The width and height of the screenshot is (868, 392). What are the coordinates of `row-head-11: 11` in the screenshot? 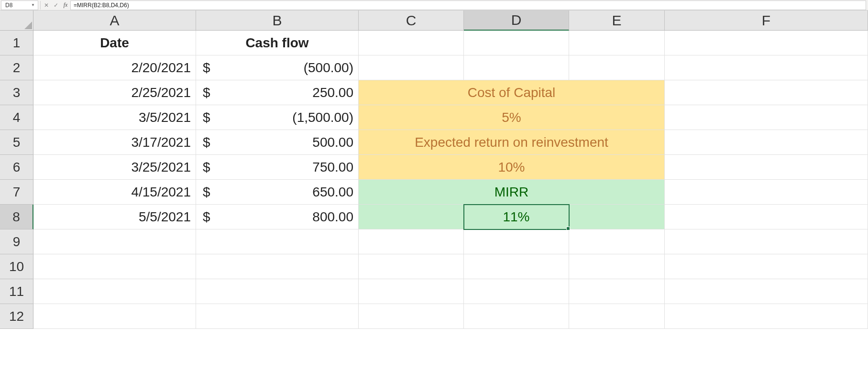 It's located at (17, 292).